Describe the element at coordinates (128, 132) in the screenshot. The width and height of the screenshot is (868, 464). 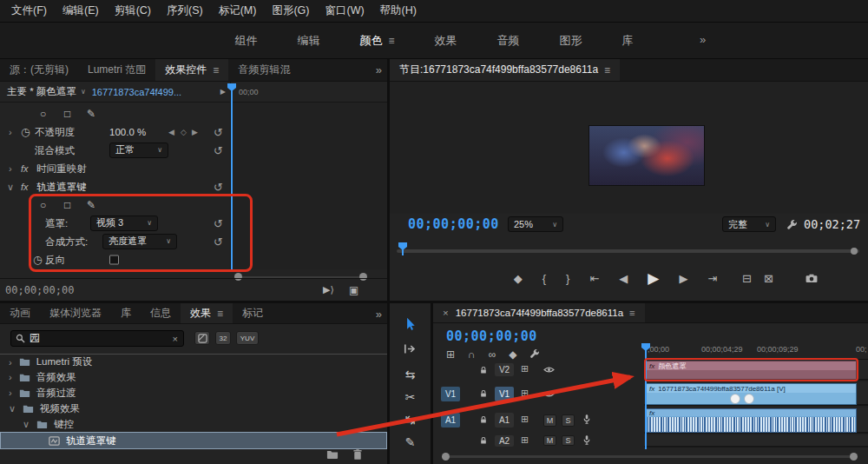
I see `opacity-value: 100.0 %` at that location.